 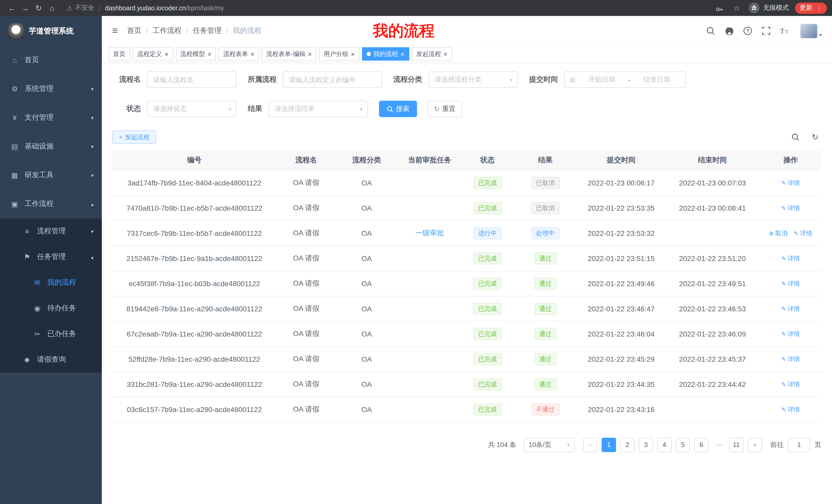 What do you see at coordinates (702, 445) in the screenshot?
I see `page-button-6: 6` at bounding box center [702, 445].